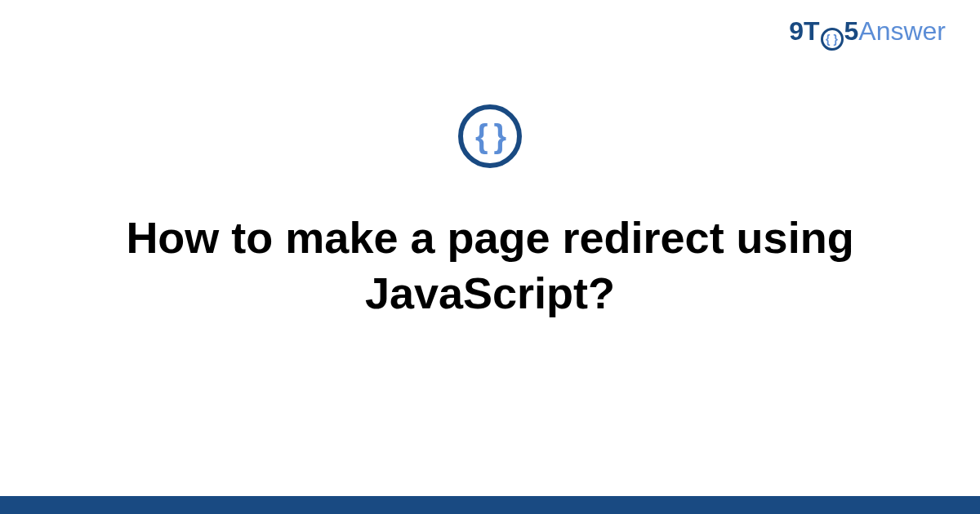 The image size is (980, 514). Describe the element at coordinates (490, 505) in the screenshot. I see `footer-bar` at that location.